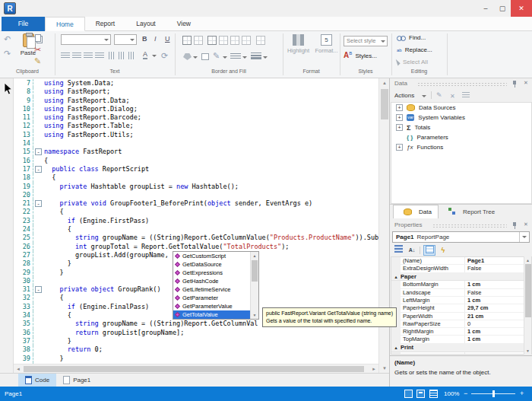  What do you see at coordinates (196, 84) in the screenshot?
I see `code-line: 7using System.Data;` at bounding box center [196, 84].